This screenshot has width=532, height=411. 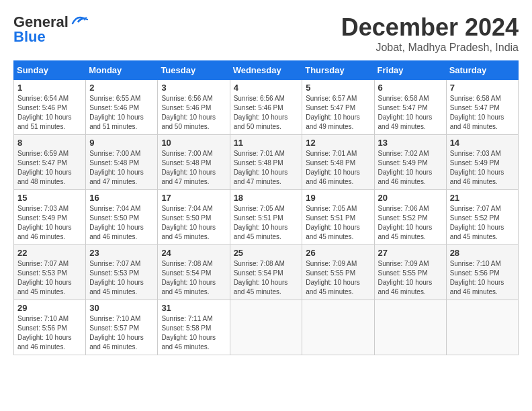 I want to click on day-number: 31, so click(x=193, y=308).